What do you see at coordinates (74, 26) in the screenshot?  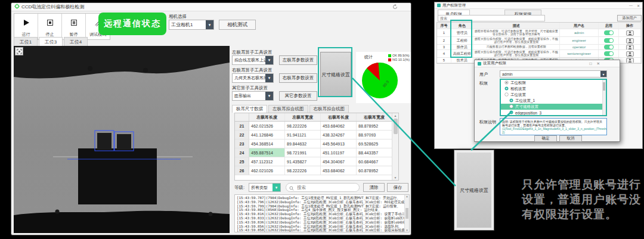 I see `pause-button: 暂停` at bounding box center [74, 26].